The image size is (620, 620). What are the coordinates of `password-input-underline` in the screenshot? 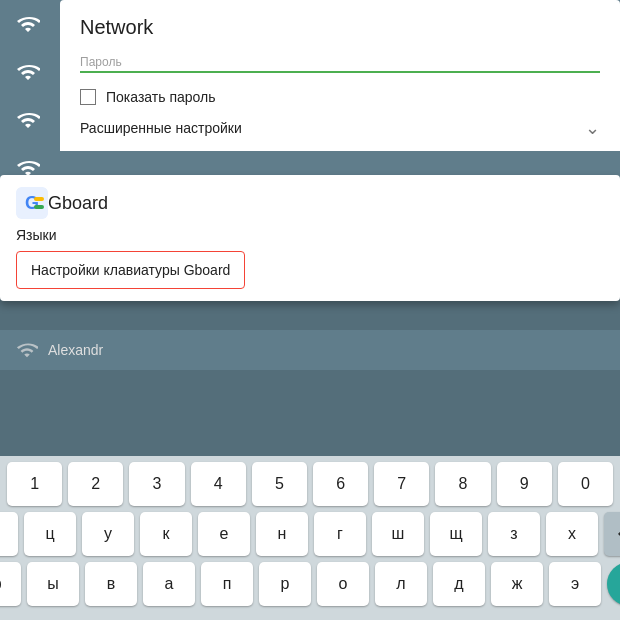 It's located at (340, 72).